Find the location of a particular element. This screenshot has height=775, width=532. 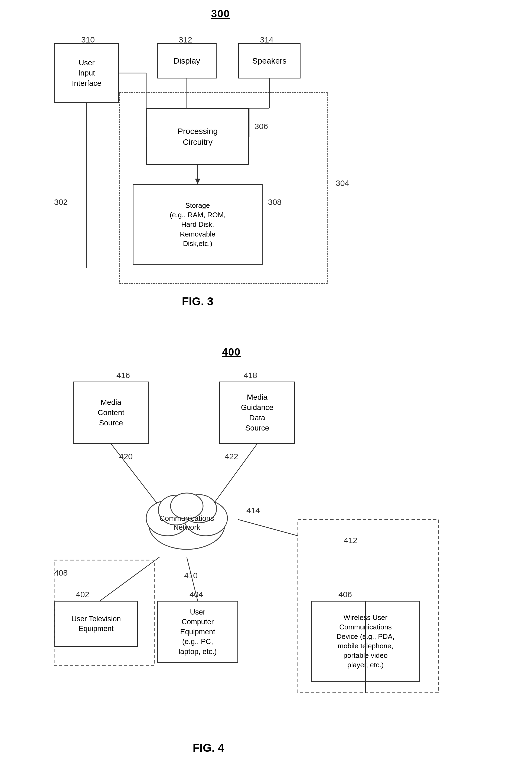

label-302: 302 is located at coordinates (61, 202).